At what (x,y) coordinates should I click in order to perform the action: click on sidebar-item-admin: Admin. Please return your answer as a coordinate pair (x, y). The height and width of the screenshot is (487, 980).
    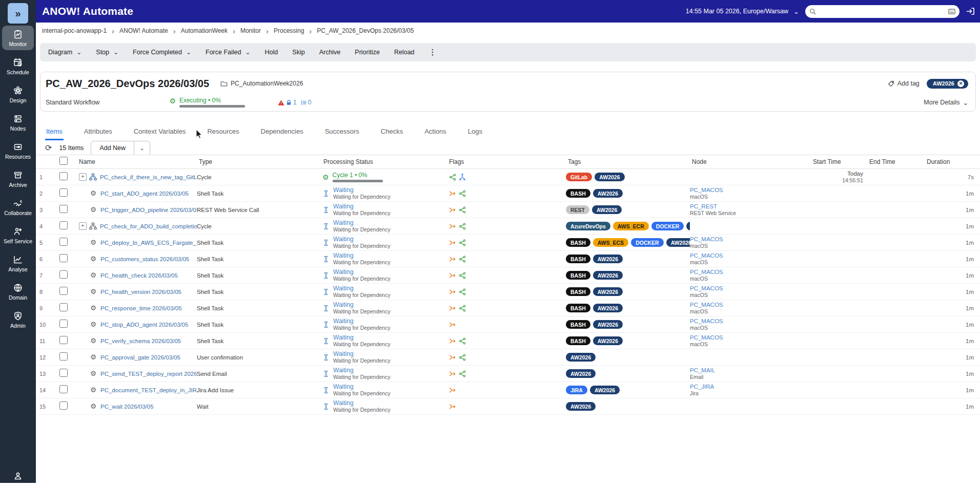
    Looking at the image, I should click on (18, 320).